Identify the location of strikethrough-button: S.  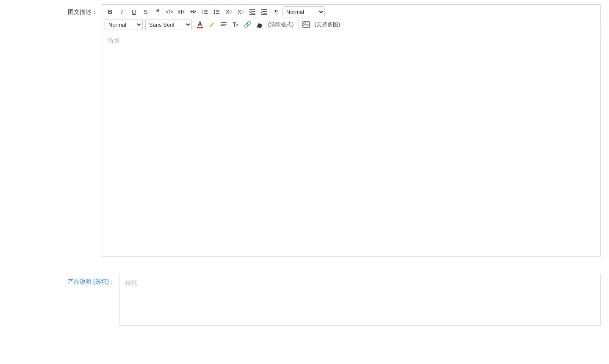
(146, 12).